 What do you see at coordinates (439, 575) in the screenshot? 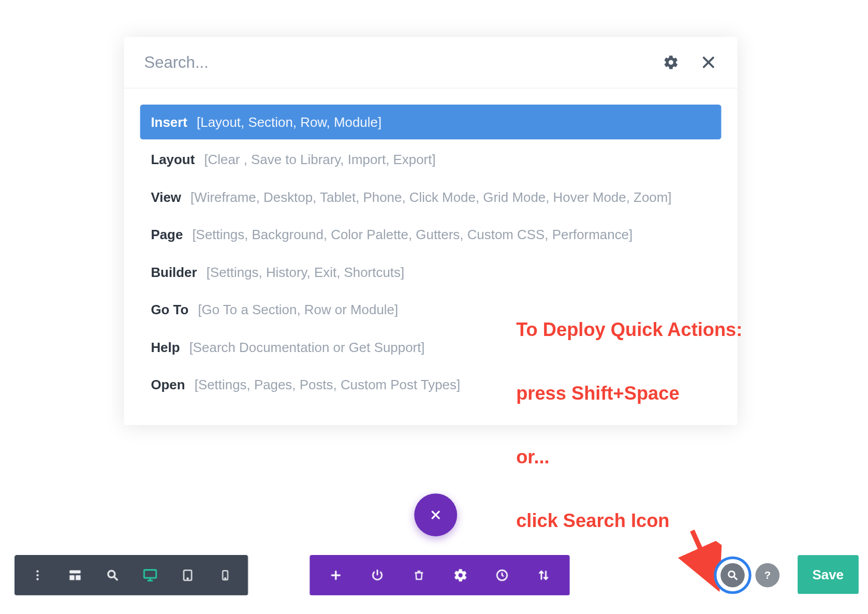
I see `builder-toolbar` at bounding box center [439, 575].